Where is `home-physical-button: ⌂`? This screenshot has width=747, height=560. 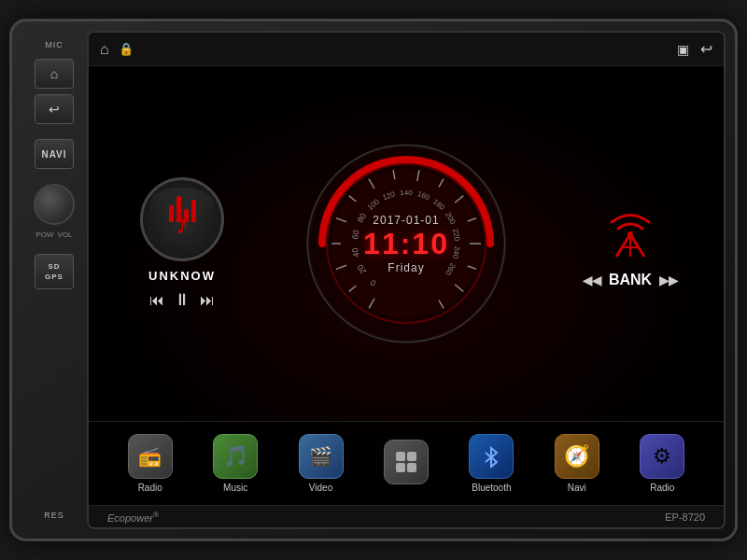 home-physical-button: ⌂ is located at coordinates (54, 74).